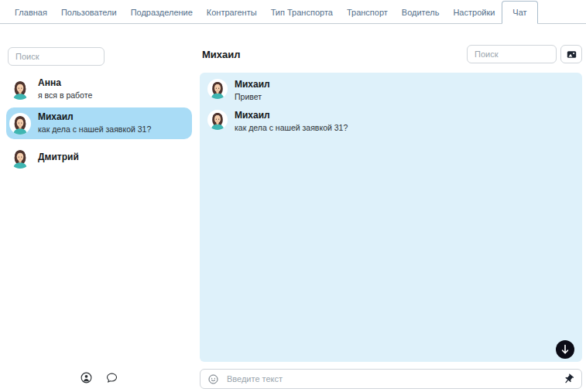  What do you see at coordinates (291, 121) in the screenshot?
I see `message-content: Михаил как дела с нашей заявкой 31?` at bounding box center [291, 121].